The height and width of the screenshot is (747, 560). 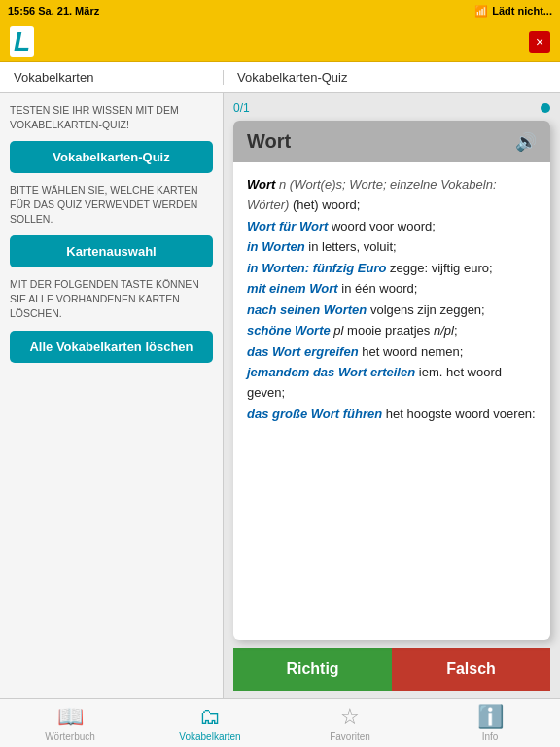 What do you see at coordinates (241, 108) in the screenshot?
I see `quiz-counter: 0/1` at bounding box center [241, 108].